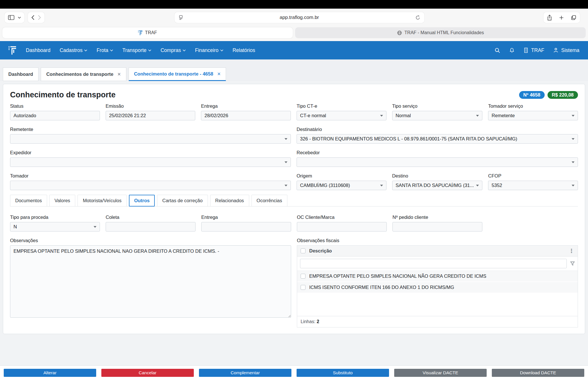  I want to click on remetente-select, so click(150, 139).